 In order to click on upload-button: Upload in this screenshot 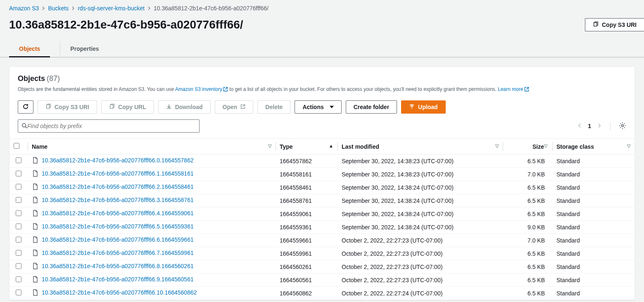, I will do `click(423, 107)`.